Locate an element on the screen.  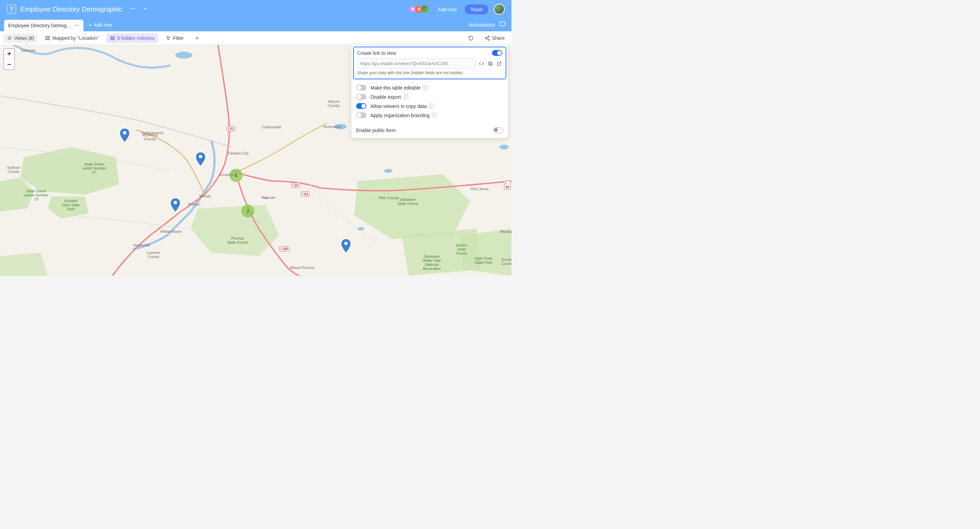
tab-more-icon is located at coordinates (77, 26).